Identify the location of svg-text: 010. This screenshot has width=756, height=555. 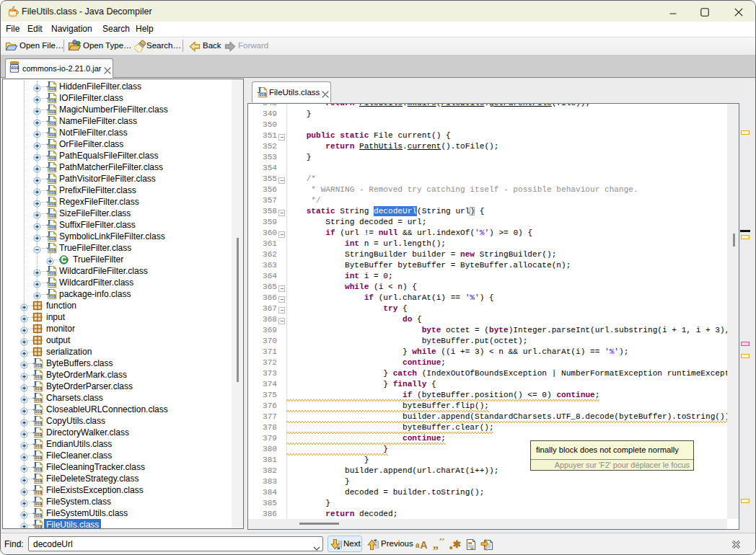
(16, 68).